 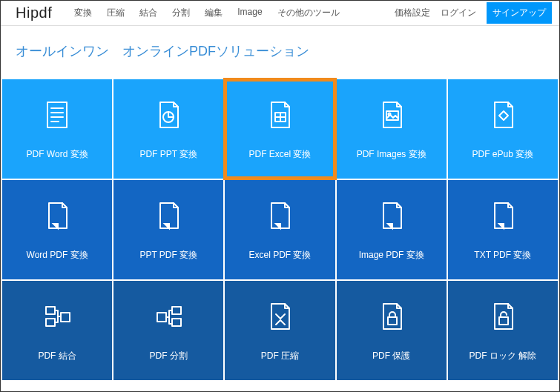 I want to click on tile-excel-pdf: Excel PDF 変換, so click(x=280, y=230).